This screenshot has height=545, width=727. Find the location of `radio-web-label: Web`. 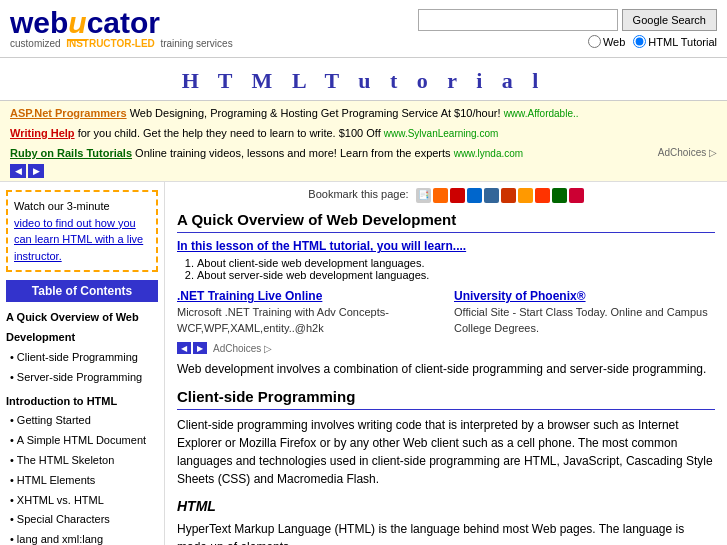

radio-web-label: Web is located at coordinates (606, 42).